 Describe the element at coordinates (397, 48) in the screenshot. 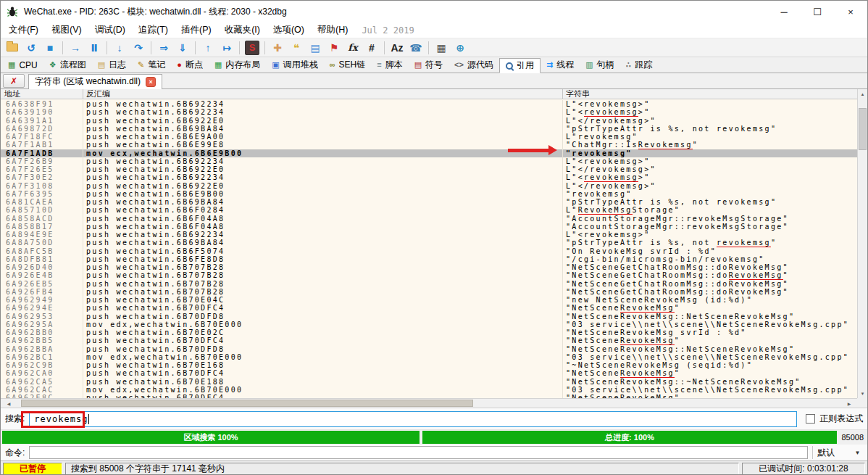

I see `strings-icon: Az` at that location.